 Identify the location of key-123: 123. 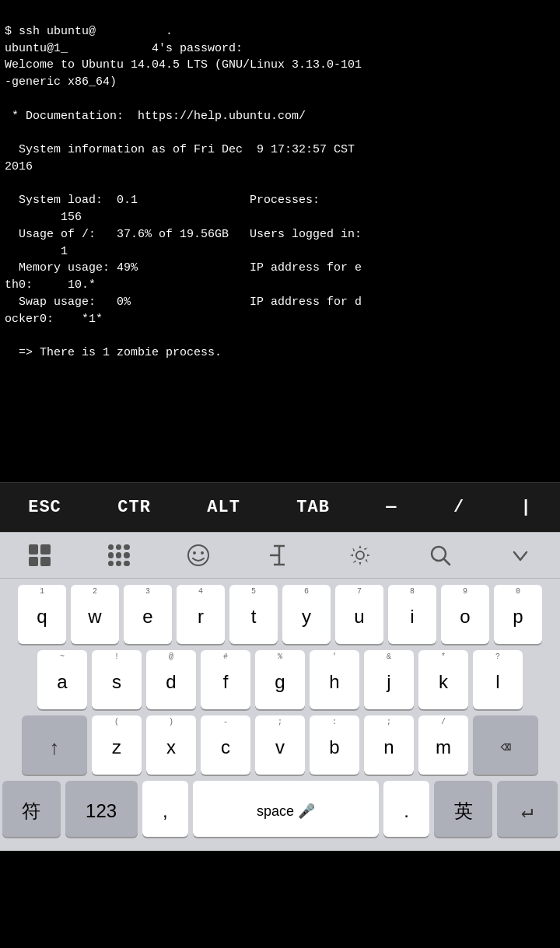
(101, 809).